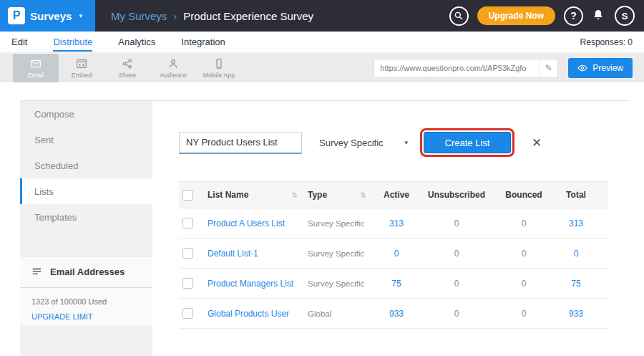 Image resolution: width=644 pixels, height=356 pixels. I want to click on list-name-link: Global Products User, so click(248, 314).